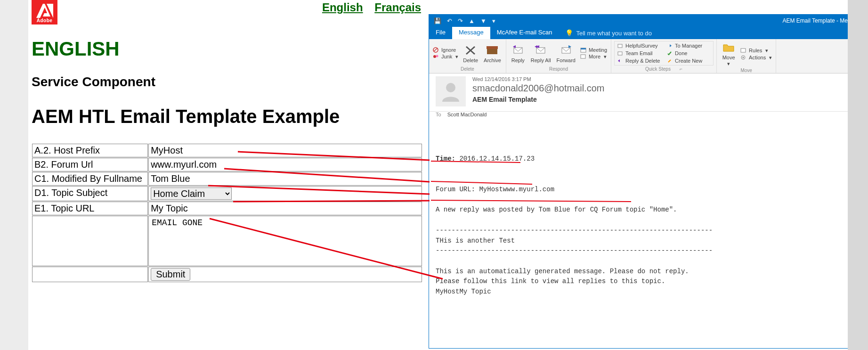 This screenshot has height=350, width=868. I want to click on body-reply-line: A new reply was posted by Tom Blue for C…, so click(556, 210).